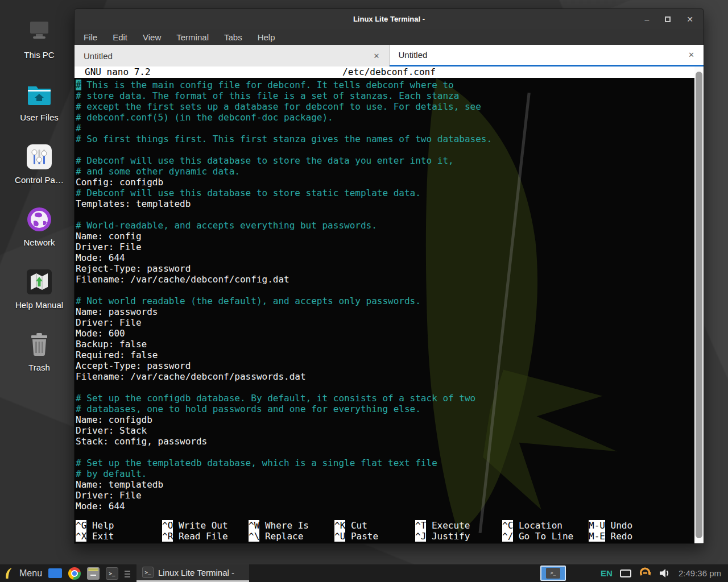  Describe the element at coordinates (641, 537) in the screenshot. I see `shortcut-hint: M-E Redo` at that location.